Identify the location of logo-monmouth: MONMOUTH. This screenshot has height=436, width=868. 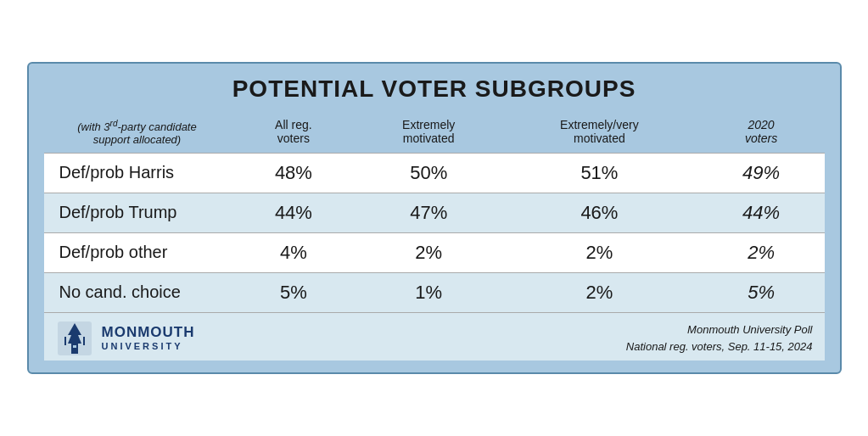
(148, 333).